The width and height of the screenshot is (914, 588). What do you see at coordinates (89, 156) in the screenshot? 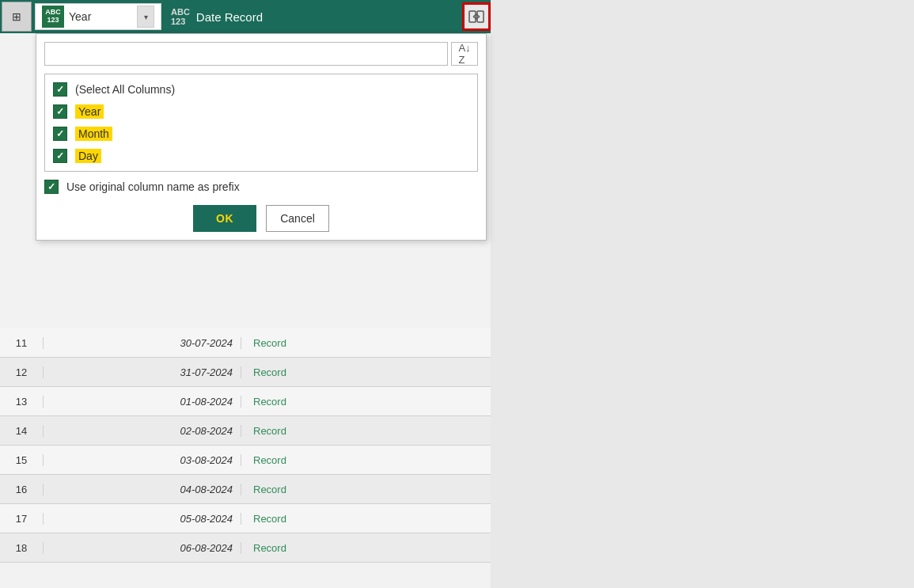
I see `column-day-label: Day` at bounding box center [89, 156].